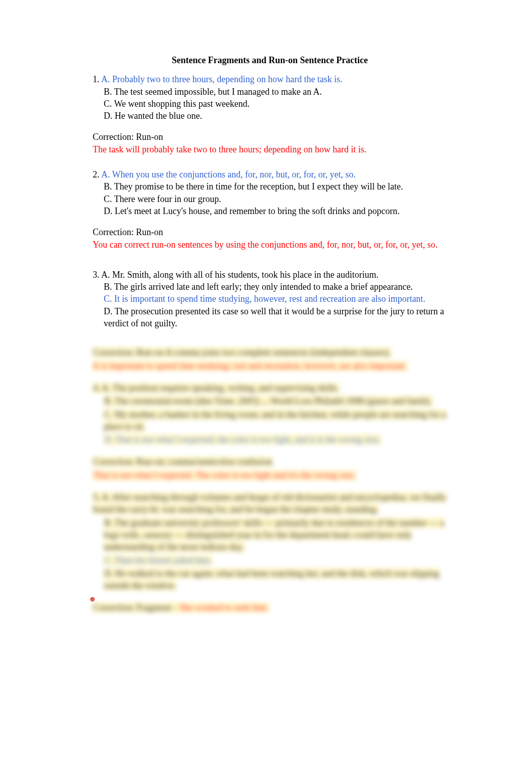  Describe the element at coordinates (270, 192) in the screenshot. I see `q2-block: 2. A. When you use the conjunctions and,…` at that location.